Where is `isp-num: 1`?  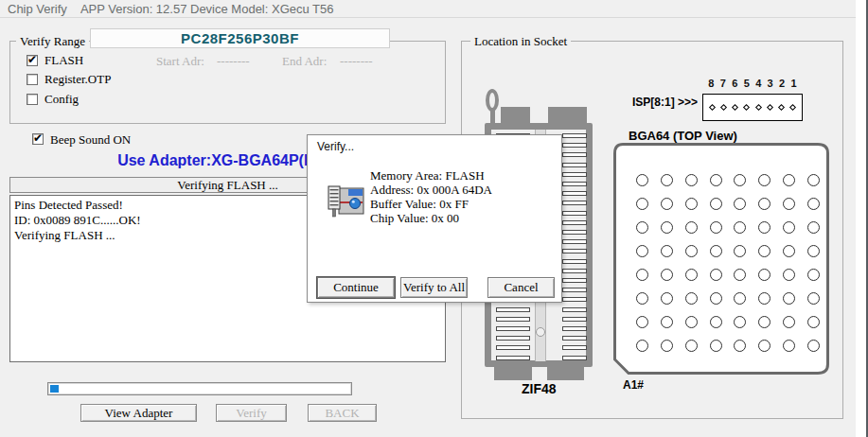
isp-num: 1 is located at coordinates (794, 83).